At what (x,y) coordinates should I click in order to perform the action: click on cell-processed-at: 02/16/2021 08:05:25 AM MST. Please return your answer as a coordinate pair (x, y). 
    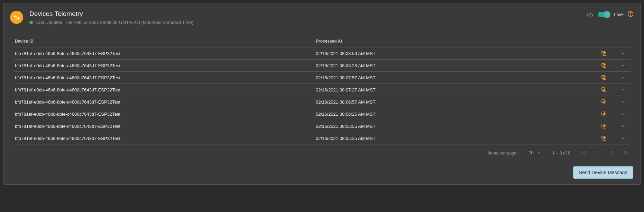
    Looking at the image, I should click on (452, 139).